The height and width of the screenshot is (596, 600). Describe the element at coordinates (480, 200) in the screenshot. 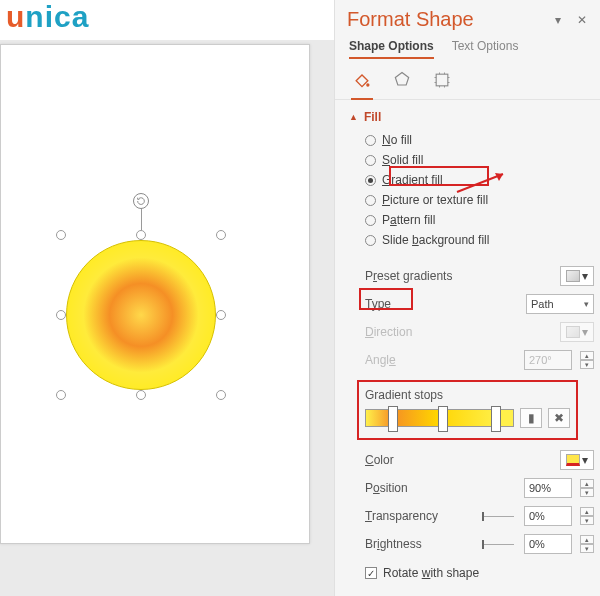

I see `radio-picture-fill: Picture or texture fill` at that location.